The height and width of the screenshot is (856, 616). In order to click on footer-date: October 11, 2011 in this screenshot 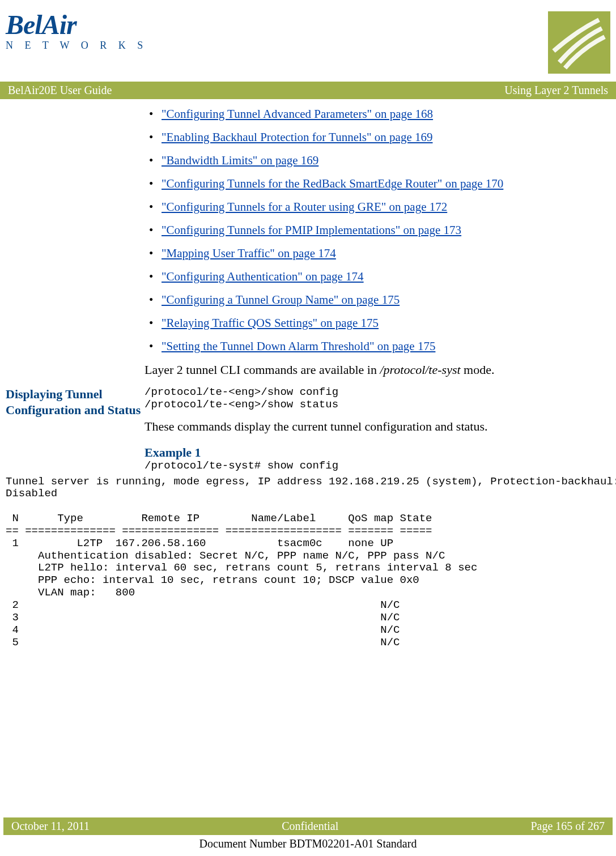, I will do `click(50, 826)`.